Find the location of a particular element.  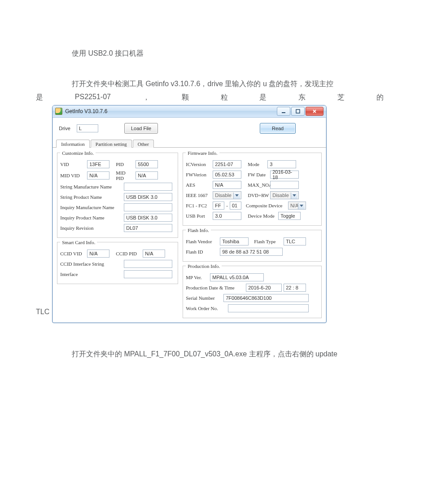

fwver-field: 05.02.53 is located at coordinates (227, 175).